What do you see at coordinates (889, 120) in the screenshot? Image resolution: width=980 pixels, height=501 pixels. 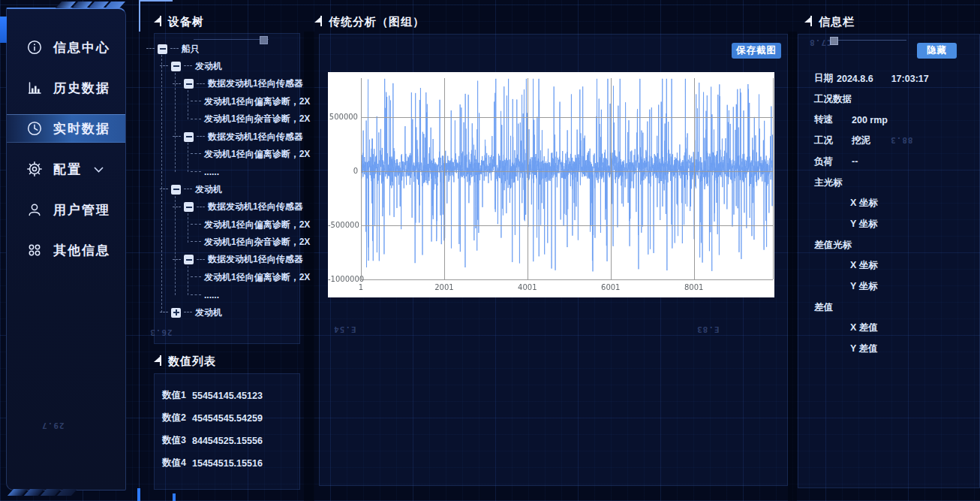 I see `info-row: 转速200 rmp` at bounding box center [889, 120].